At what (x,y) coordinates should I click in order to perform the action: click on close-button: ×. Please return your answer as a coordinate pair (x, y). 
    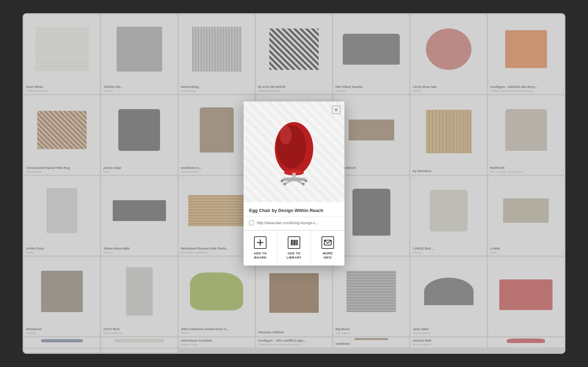
    Looking at the image, I should click on (336, 110).